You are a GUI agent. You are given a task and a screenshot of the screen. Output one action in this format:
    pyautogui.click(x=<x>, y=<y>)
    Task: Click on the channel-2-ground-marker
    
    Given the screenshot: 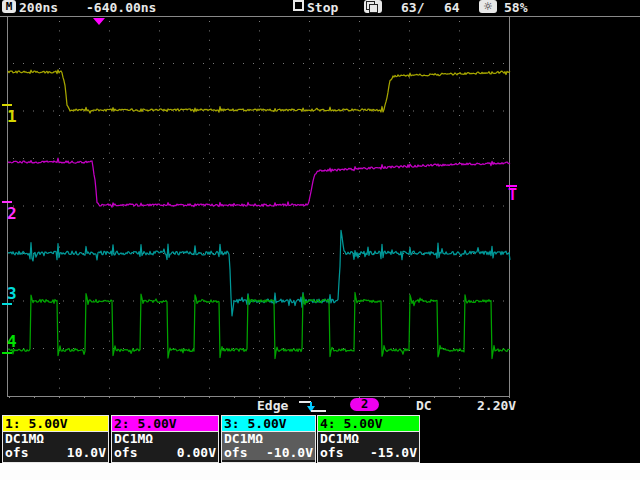 What is the action you would take?
    pyautogui.click(x=7, y=202)
    